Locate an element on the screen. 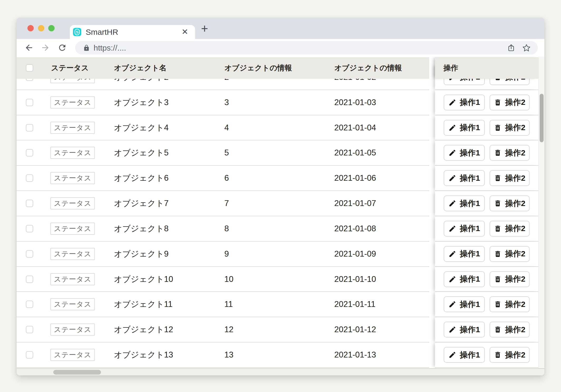 The width and height of the screenshot is (561, 392). table-row: ステータス オブジェクト11 11 2021-01-11 操作1 操作2 is located at coordinates (280, 305).